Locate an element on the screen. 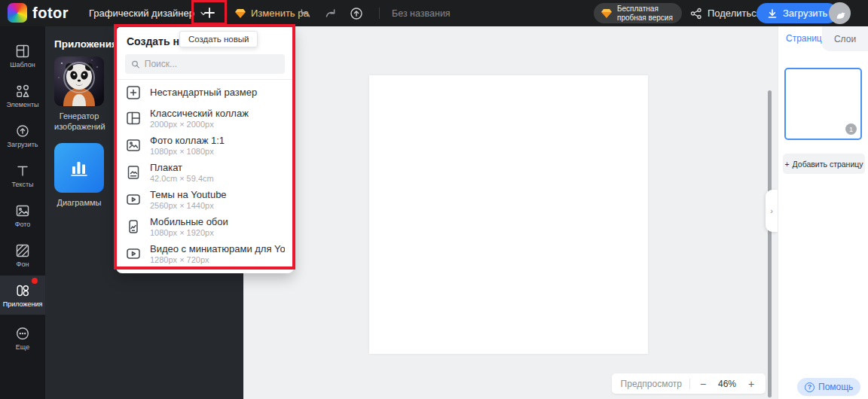 Image resolution: width=868 pixels, height=399 pixels. free-trial-label: Бесплатная пробная версия is located at coordinates (645, 14).